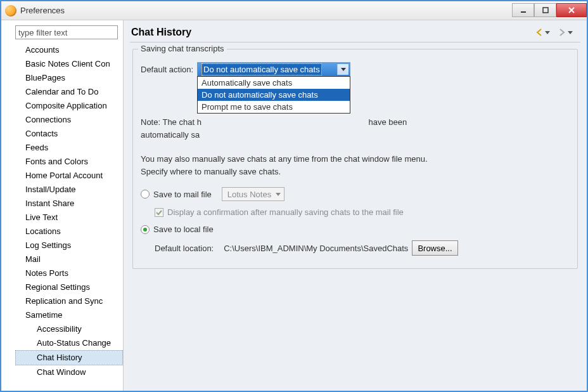  I want to click on tree-item: BluePages, so click(69, 78).